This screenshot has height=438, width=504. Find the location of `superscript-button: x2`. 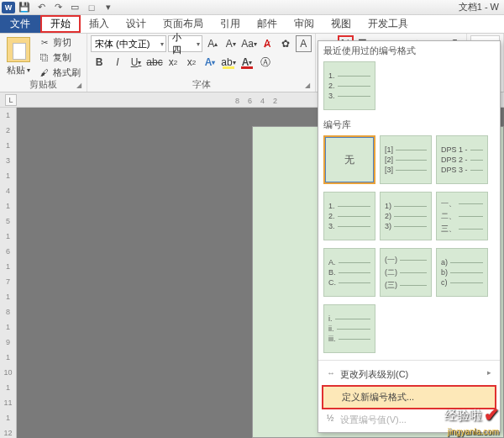

superscript-button: x2 is located at coordinates (192, 62).